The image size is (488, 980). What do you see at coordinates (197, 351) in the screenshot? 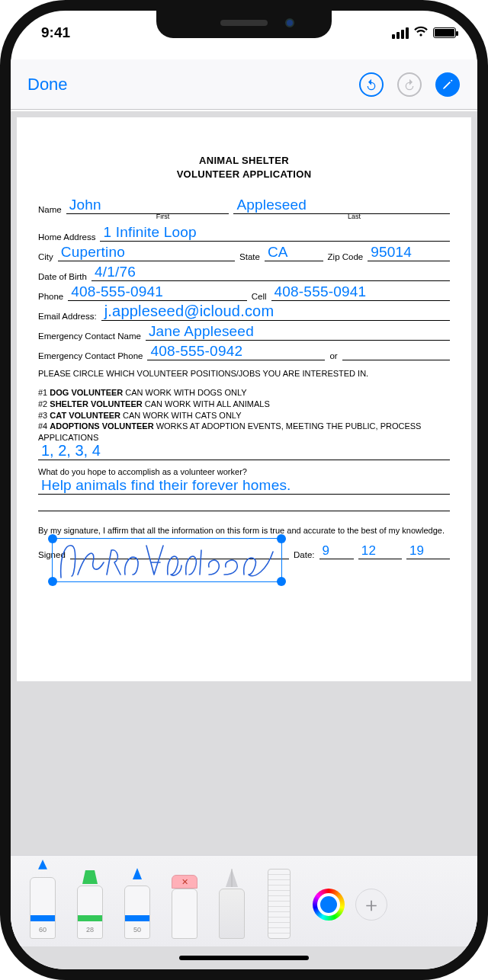
I see `value-ec-phone: 408-555-0942` at bounding box center [197, 351].